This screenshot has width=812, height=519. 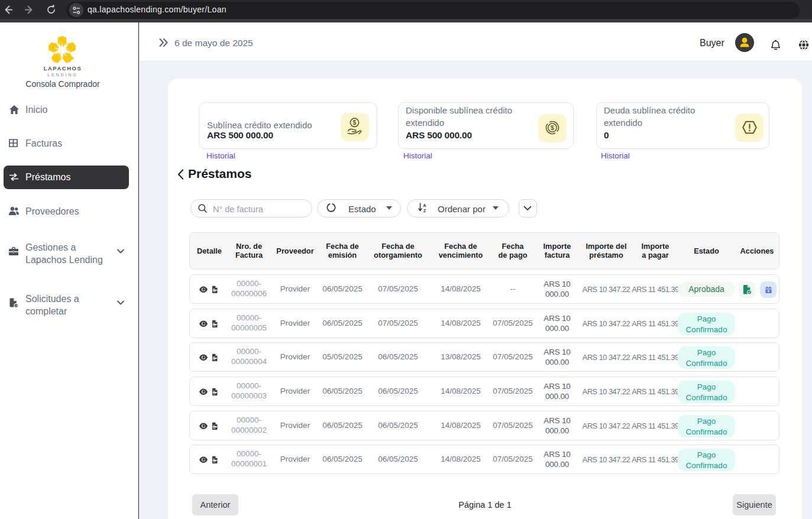 I want to click on svg-text: Z, so click(x=425, y=210).